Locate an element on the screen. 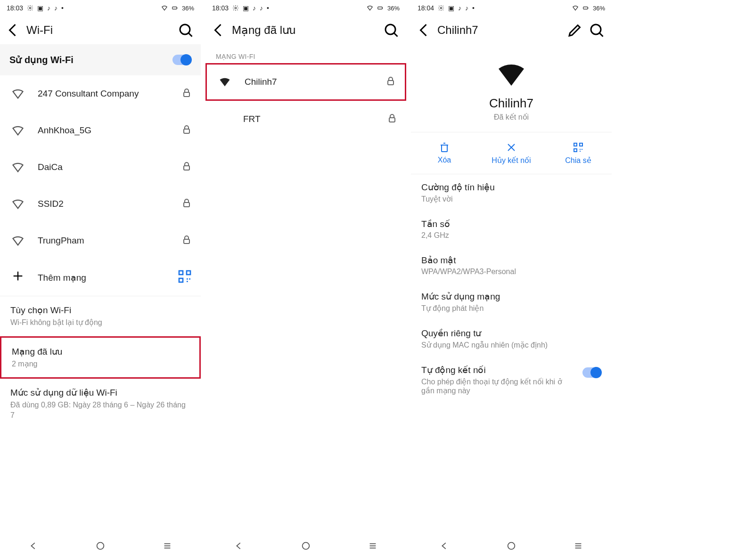 Image resolution: width=754 pixels, height=560 pixels. network-status: Đã kết nối is located at coordinates (511, 117).